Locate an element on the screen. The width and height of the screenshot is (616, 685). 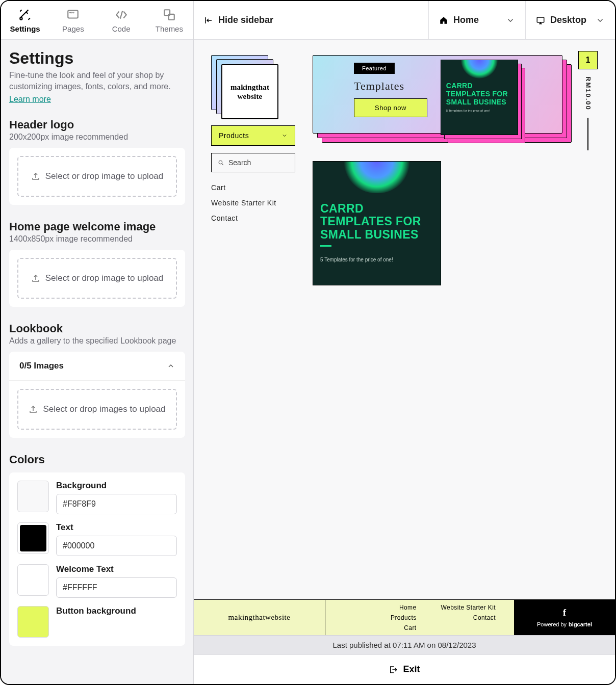
exit-label: Exit is located at coordinates (411, 670).